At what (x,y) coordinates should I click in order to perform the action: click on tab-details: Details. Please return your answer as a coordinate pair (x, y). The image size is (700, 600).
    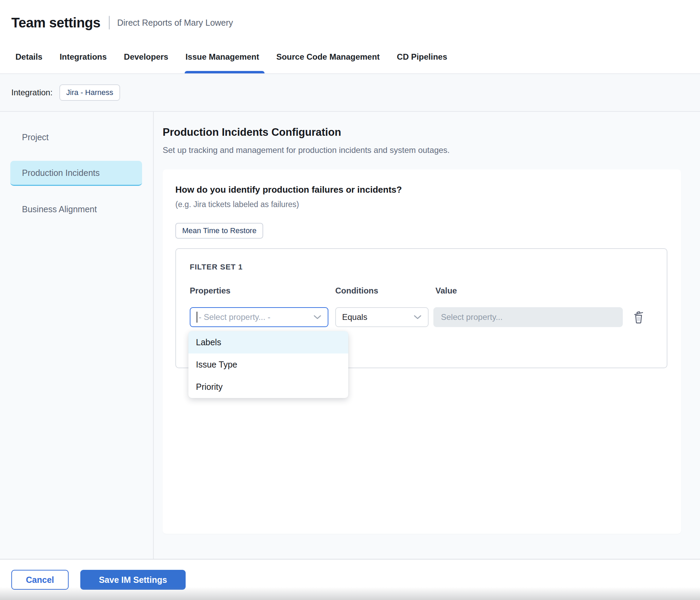
    Looking at the image, I should click on (29, 57).